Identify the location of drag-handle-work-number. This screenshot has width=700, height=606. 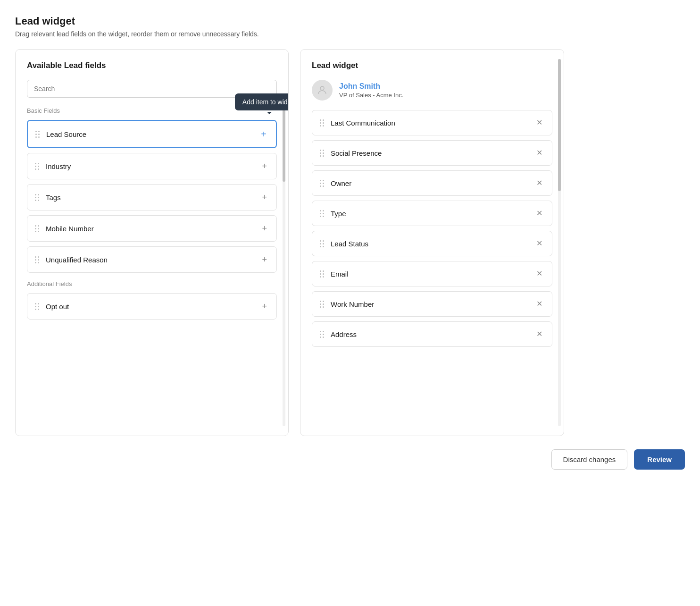
(322, 304).